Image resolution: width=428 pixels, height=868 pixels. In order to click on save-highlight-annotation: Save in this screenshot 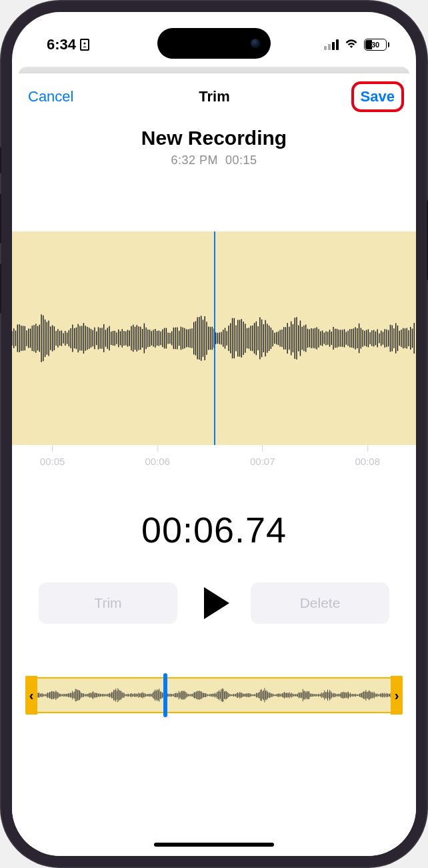, I will do `click(377, 97)`.